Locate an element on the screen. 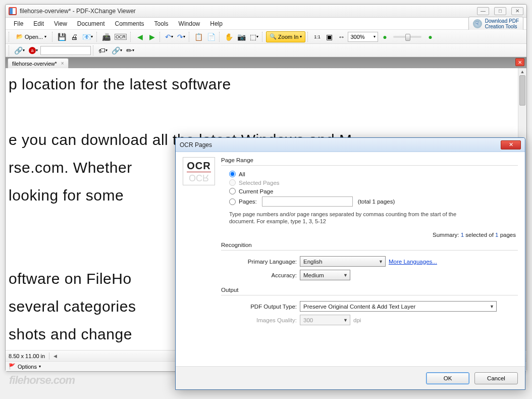 Image resolution: width=532 pixels, height=399 pixels. scanner-icon: 📠 is located at coordinates (106, 37).